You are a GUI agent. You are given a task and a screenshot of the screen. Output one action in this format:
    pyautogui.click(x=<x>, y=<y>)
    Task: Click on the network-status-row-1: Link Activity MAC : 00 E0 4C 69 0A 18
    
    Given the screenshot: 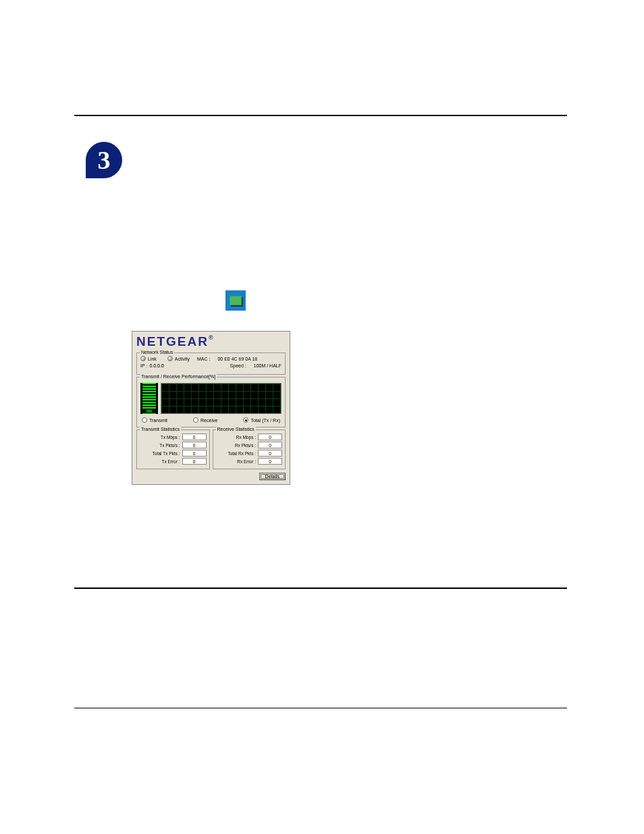 What is the action you would take?
    pyautogui.click(x=211, y=359)
    